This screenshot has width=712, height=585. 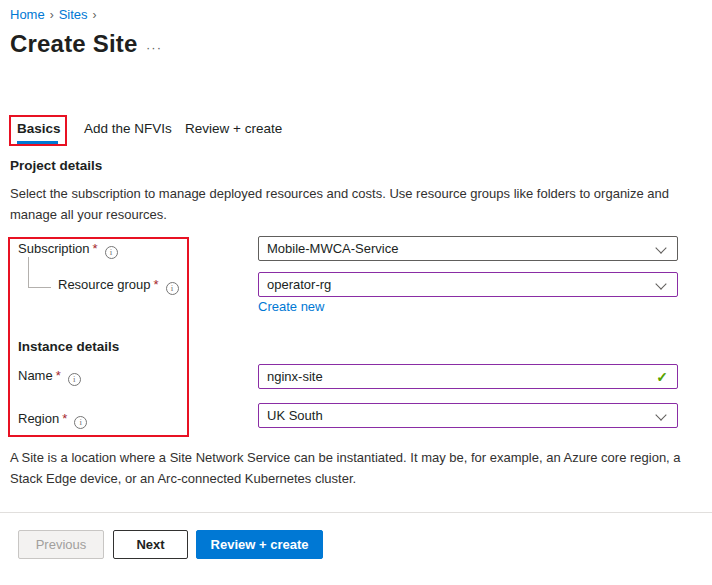 What do you see at coordinates (295, 416) in the screenshot?
I see `region-dropdown-value: UK South` at bounding box center [295, 416].